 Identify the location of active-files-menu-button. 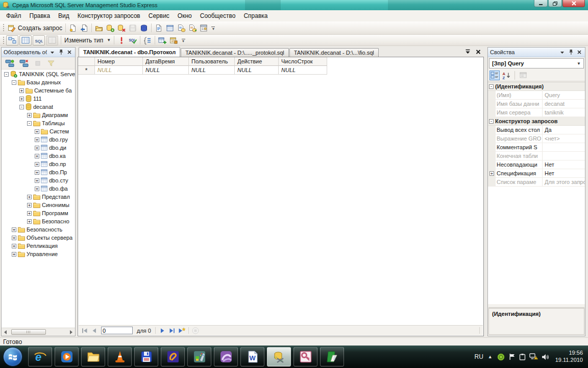
(468, 52).